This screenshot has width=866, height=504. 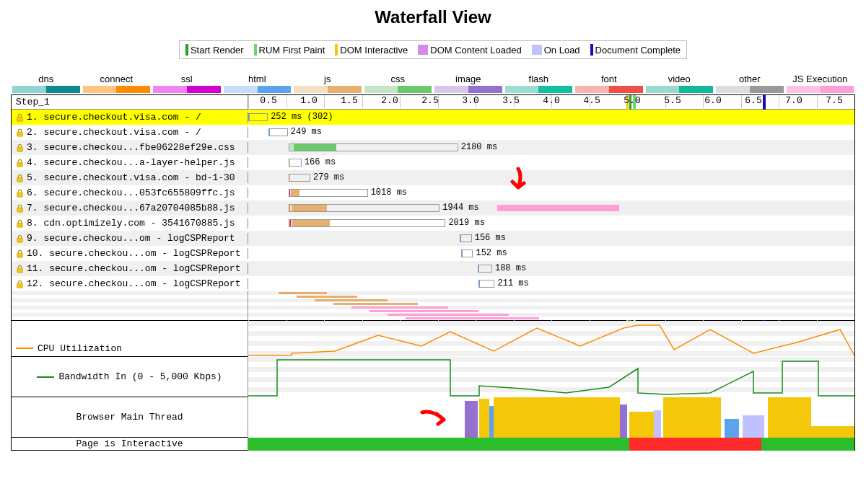 I want to click on main-thread-label: Browser Main Thread, so click(x=129, y=417).